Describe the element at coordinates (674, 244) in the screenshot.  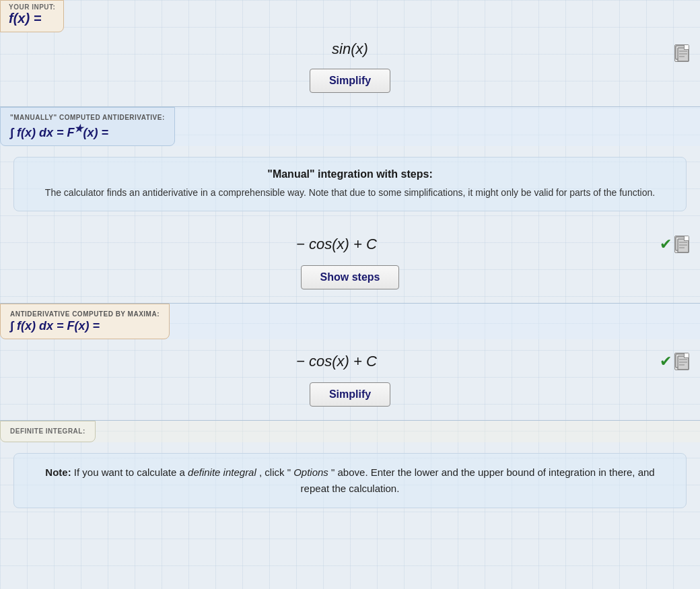
I see `manual-result-icons: ✔` at that location.